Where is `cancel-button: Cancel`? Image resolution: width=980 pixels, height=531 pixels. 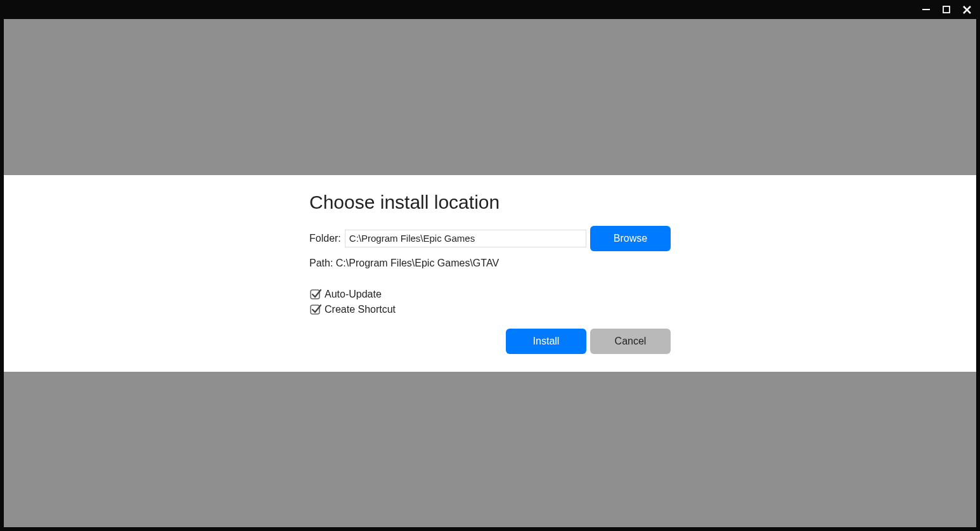 cancel-button: Cancel is located at coordinates (630, 341).